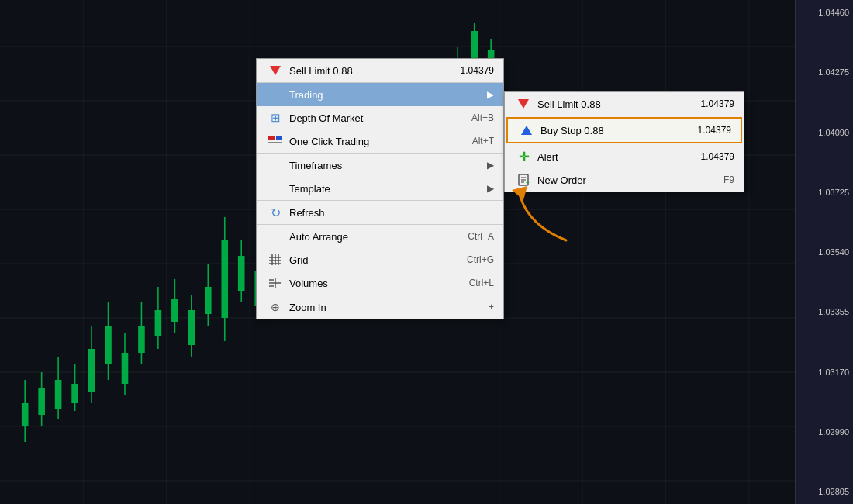 Image resolution: width=853 pixels, height=504 pixels. Describe the element at coordinates (380, 165) in the screenshot. I see `menu-item-timeframes: Timeframes ▶` at that location.